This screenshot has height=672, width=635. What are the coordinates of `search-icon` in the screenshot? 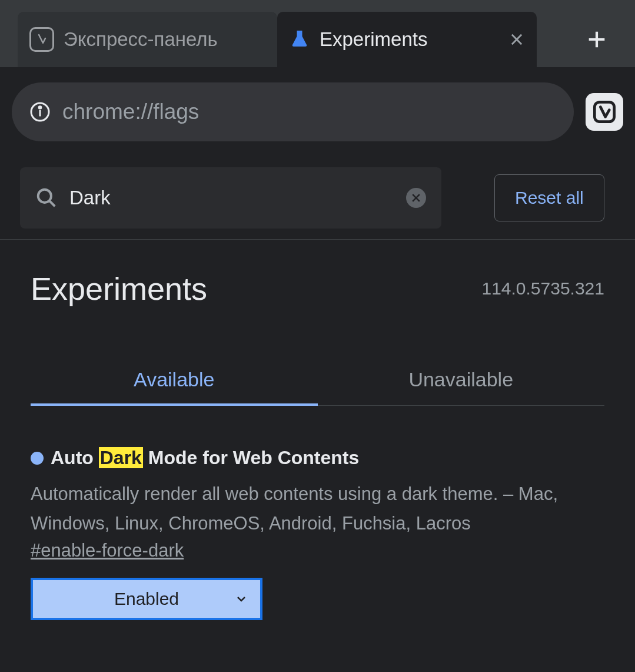 It's located at (46, 198).